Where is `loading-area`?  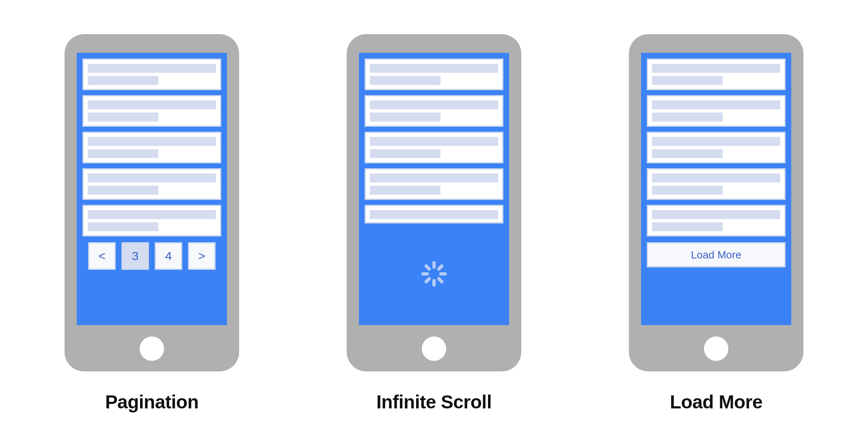 loading-area is located at coordinates (434, 274).